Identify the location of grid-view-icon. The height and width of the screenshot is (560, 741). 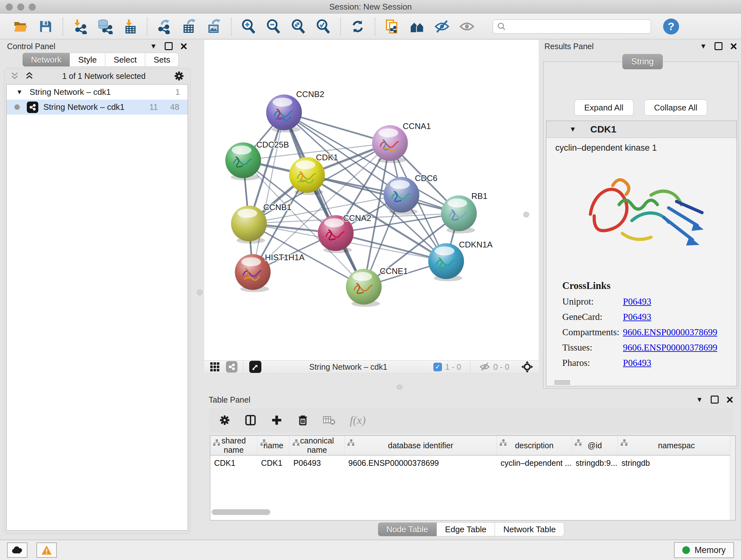
(215, 367).